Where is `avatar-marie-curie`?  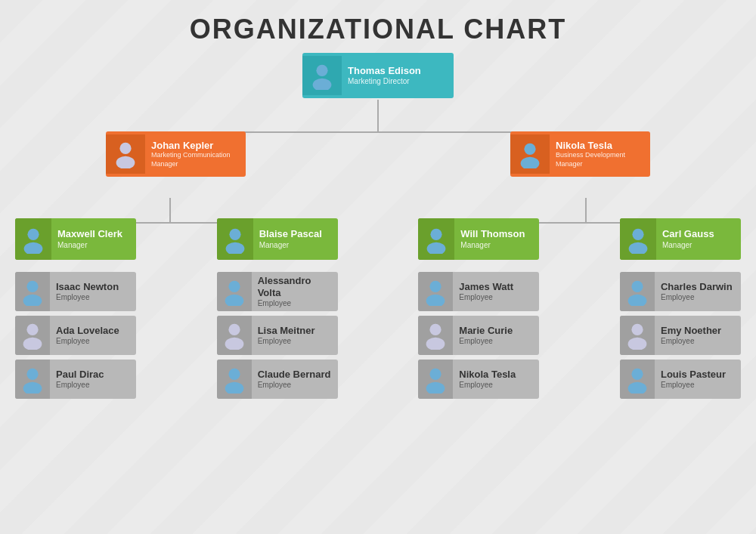
avatar-marie-curie is located at coordinates (435, 335).